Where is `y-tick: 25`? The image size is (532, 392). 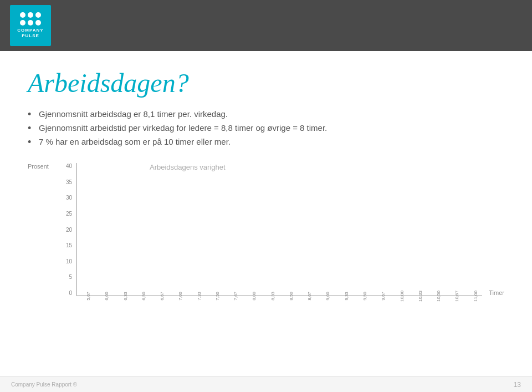
y-tick: 25 is located at coordinates (65, 214).